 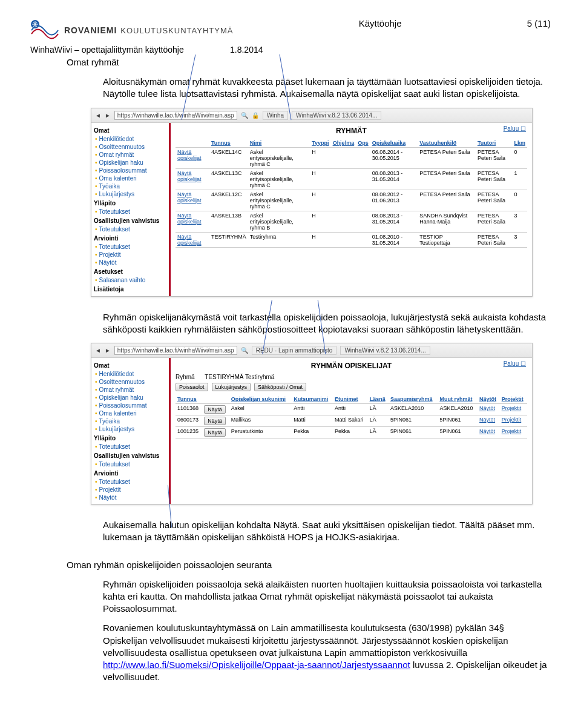 I want to click on col-tyyppi: Tyyppi, so click(x=320, y=143).